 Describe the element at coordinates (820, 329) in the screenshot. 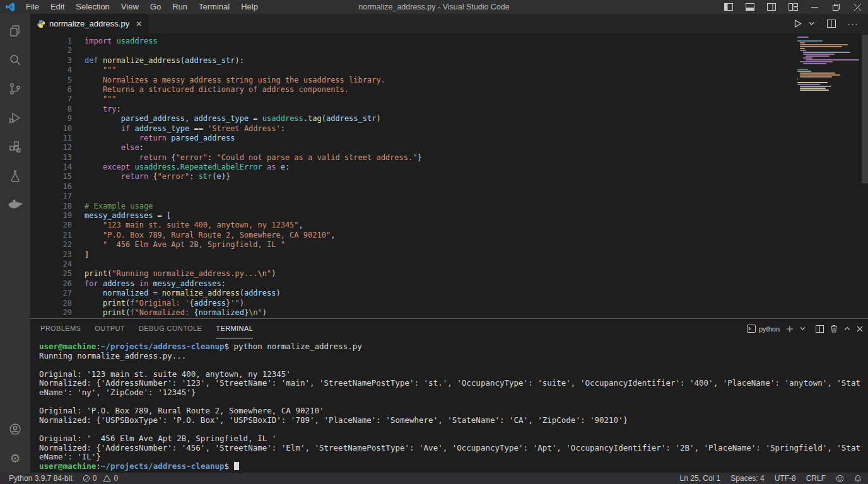

I see `split-terminal-icon` at that location.